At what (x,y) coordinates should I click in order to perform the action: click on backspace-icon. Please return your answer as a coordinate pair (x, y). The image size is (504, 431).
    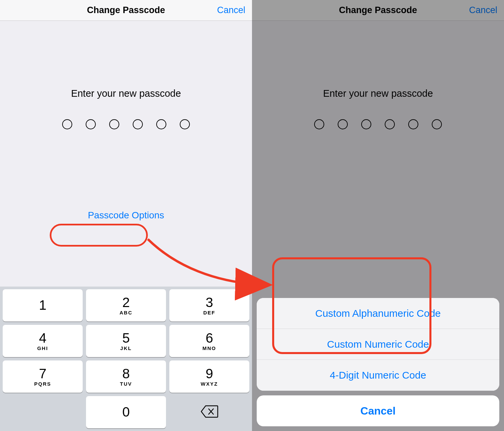
    Looking at the image, I should click on (209, 412).